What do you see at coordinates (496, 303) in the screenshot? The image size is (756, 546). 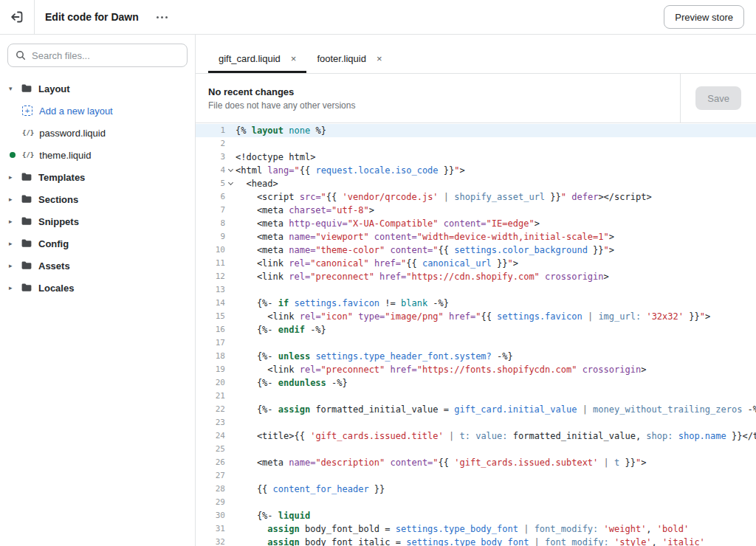 I see `code-text: {%- if settings.favicon != blank -%}` at bounding box center [496, 303].